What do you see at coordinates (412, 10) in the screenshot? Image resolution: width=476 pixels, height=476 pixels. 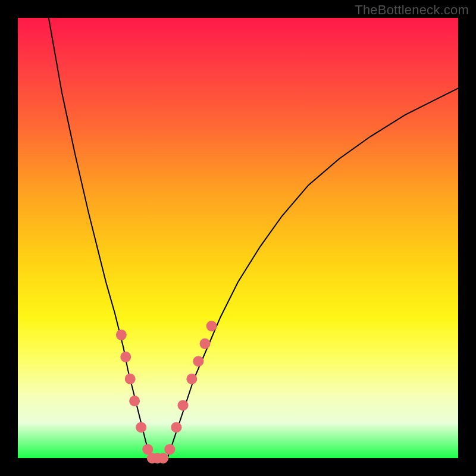 I see `watermark-text: TheBottleneck.com` at bounding box center [412, 10].